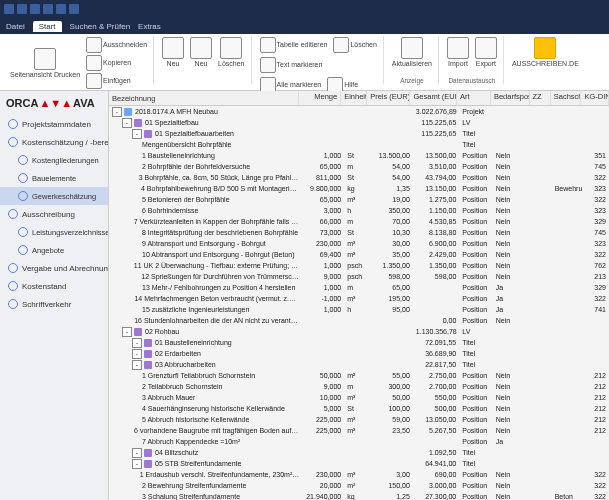 This screenshot has height=500, width=609. What do you see at coordinates (318, 45) in the screenshot?
I see `edit-table-button: Tabelle editieren Löschen` at bounding box center [318, 45].